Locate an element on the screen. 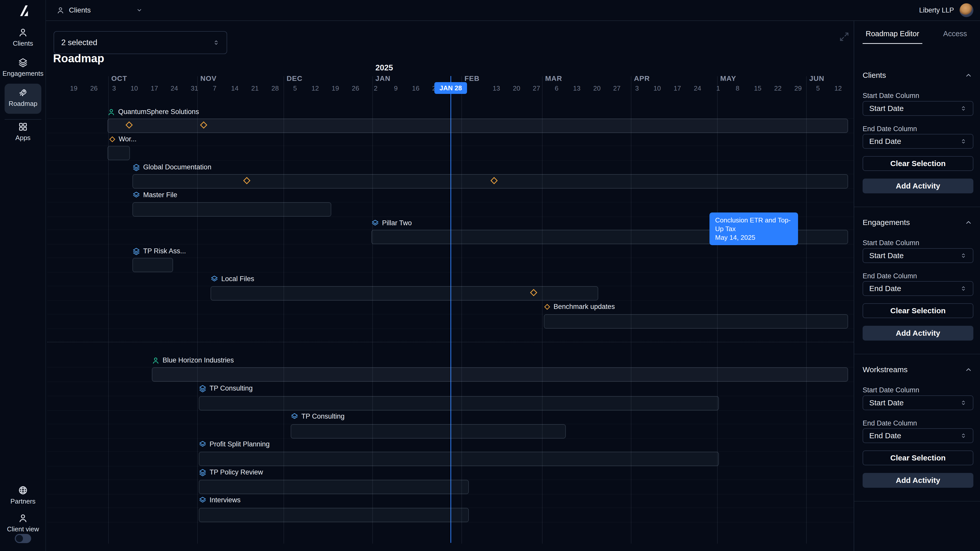 The image size is (980, 551). week-tick-label: 12 is located at coordinates (315, 88).